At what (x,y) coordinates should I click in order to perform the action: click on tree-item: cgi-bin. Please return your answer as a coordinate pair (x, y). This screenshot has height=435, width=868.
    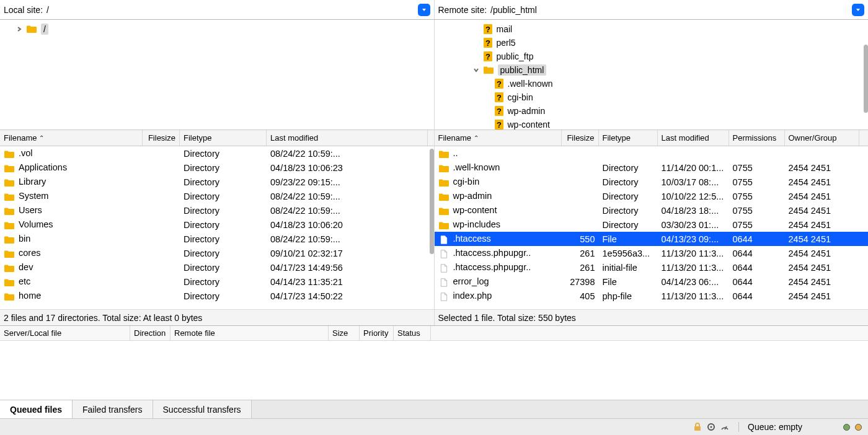
    Looking at the image, I should click on (652, 97).